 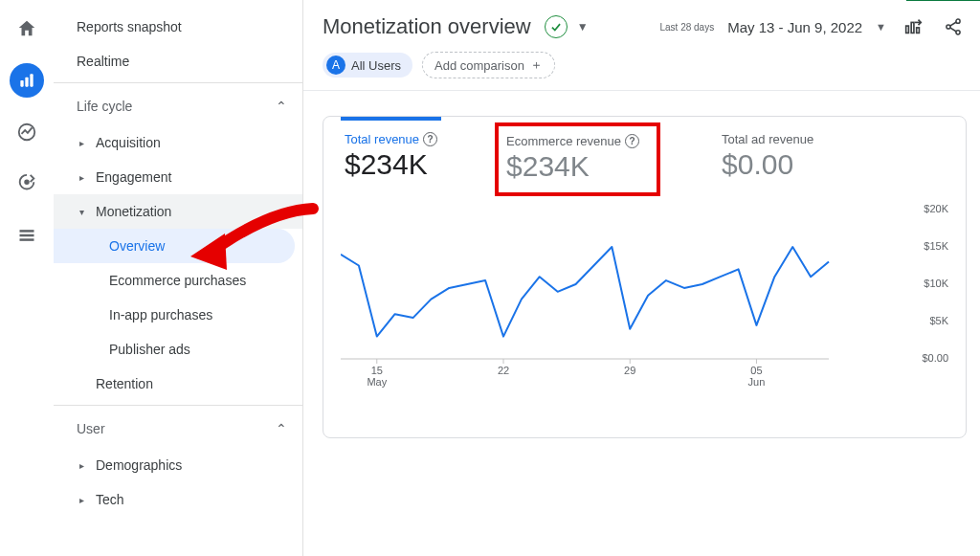 What do you see at coordinates (134, 177) in the screenshot?
I see `nav-item-label: Engagement` at bounding box center [134, 177].